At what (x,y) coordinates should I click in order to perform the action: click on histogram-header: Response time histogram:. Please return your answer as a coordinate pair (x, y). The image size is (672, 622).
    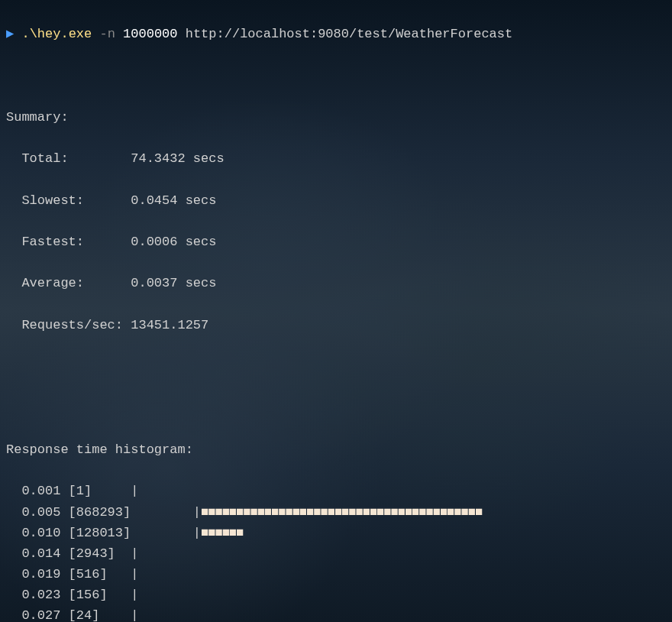
    Looking at the image, I should click on (336, 449).